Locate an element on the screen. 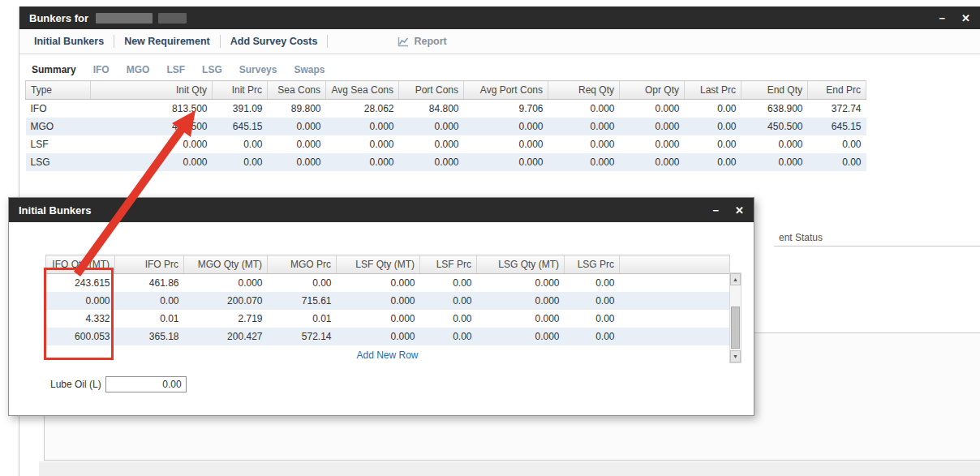 The image size is (980, 476). cell: 715.61 is located at coordinates (302, 301).